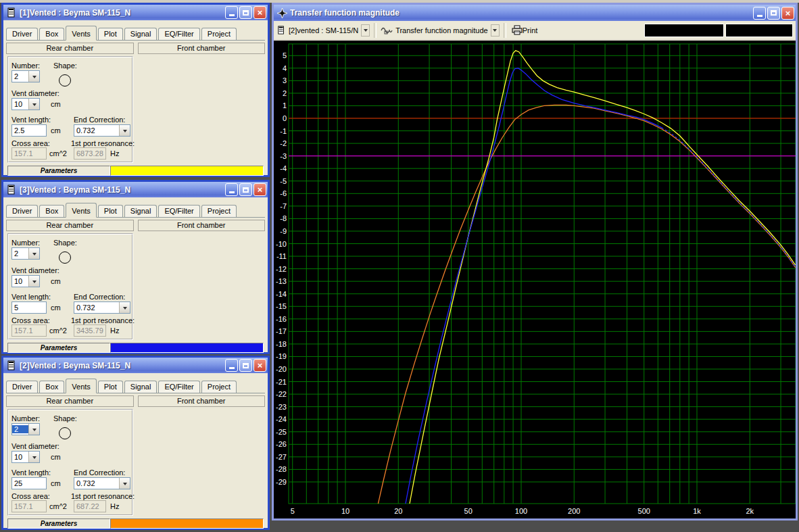 The image size is (799, 532). I want to click on tab-bar: Driver Box Vents Plot Signal EQ/Filter P…, so click(135, 385).